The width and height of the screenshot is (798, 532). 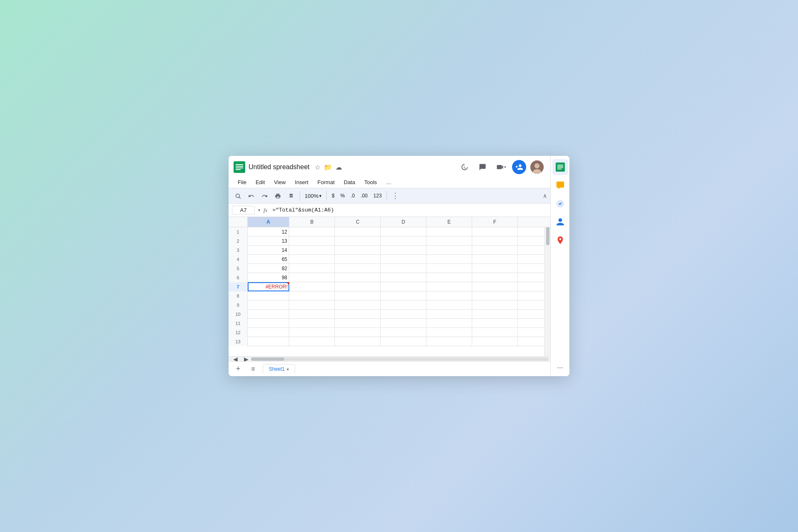 I want to click on menu-insert: Insert, so click(x=302, y=182).